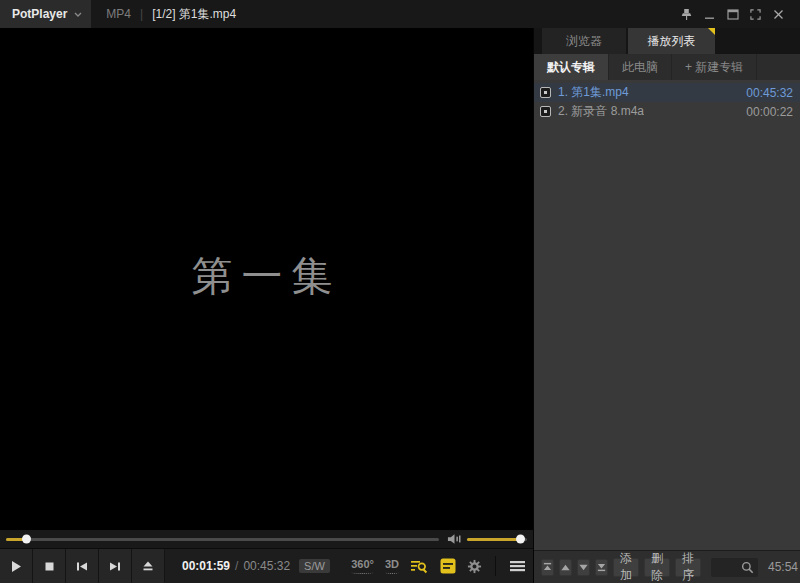 This screenshot has height=583, width=800. What do you see at coordinates (748, 568) in the screenshot?
I see `search-icon` at bounding box center [748, 568].